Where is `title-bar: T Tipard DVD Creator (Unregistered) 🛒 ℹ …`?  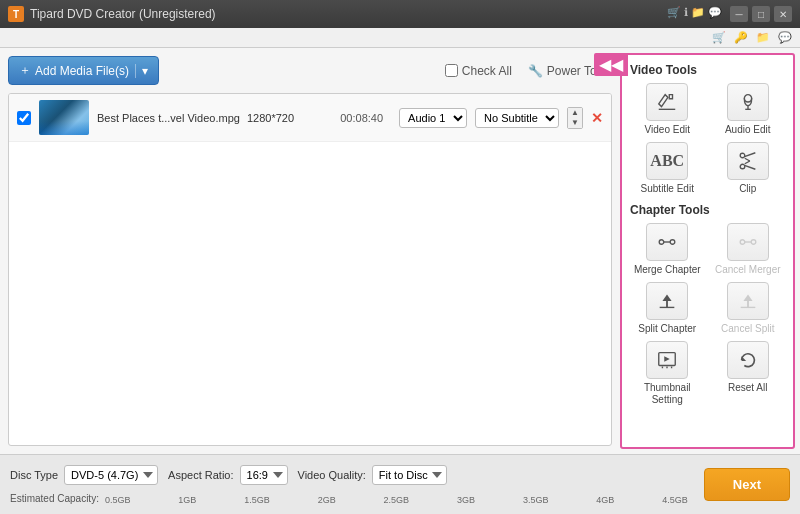 title-bar: T Tipard DVD Creator (Unregistered) 🛒 ℹ … is located at coordinates (400, 14).